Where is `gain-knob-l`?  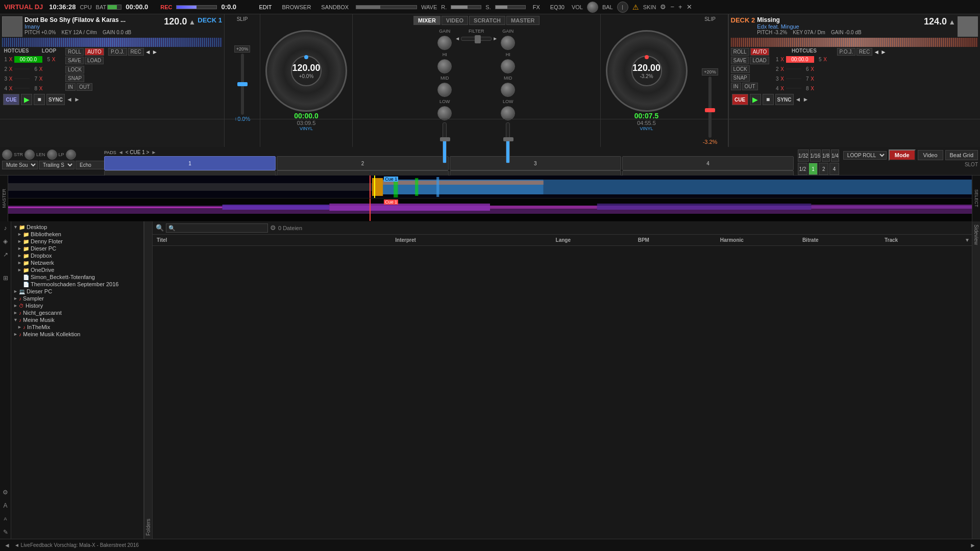
gain-knob-l is located at coordinates (445, 43).